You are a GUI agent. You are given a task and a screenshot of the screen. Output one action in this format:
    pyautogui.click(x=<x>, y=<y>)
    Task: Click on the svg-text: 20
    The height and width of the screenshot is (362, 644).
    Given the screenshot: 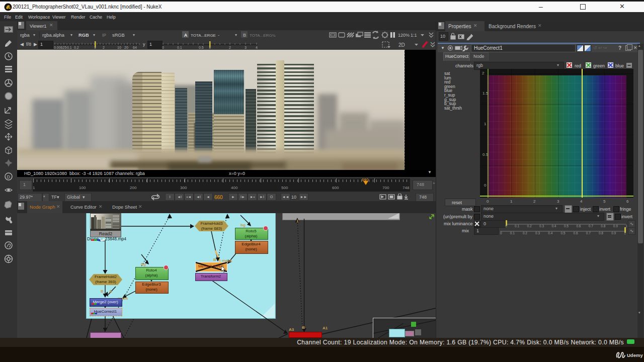 What is the action you would take?
    pyautogui.click(x=126, y=47)
    